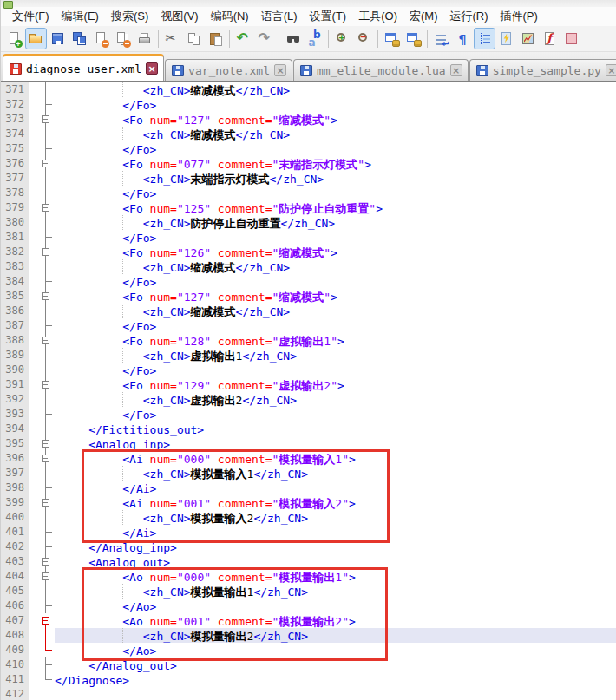 This screenshot has height=700, width=616. I want to click on menu-item-1: 文件(F), so click(31, 16).